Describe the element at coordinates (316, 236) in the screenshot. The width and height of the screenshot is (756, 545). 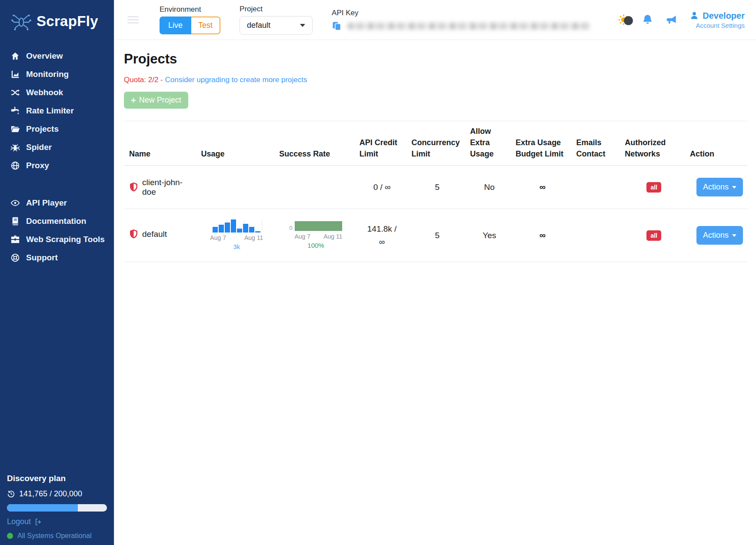
I see `success-rate-cell: 0 Aug 7 Aug 11 100%` at that location.